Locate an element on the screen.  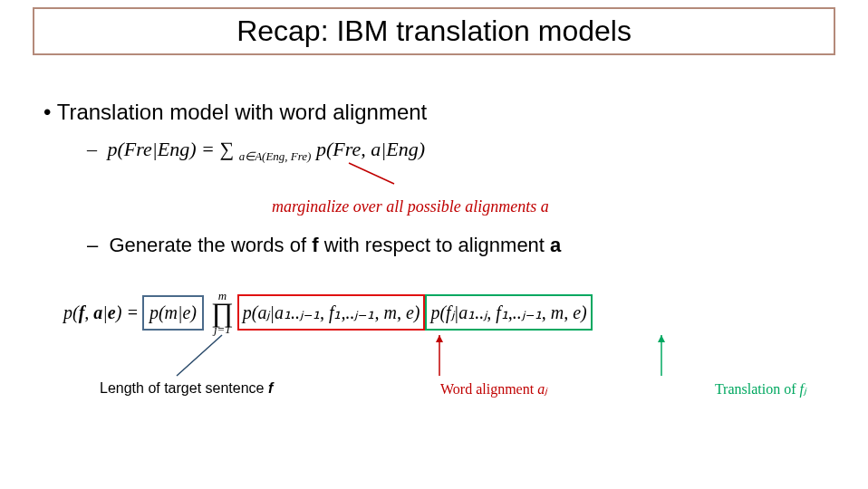
product-symbol: m ∏ j=1 is located at coordinates (223, 312).